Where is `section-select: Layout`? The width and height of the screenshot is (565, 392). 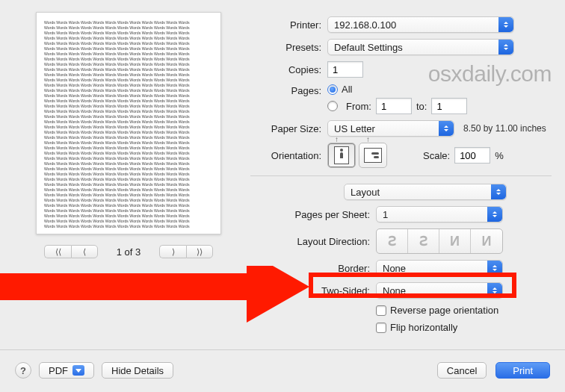 section-select: Layout is located at coordinates (425, 192).